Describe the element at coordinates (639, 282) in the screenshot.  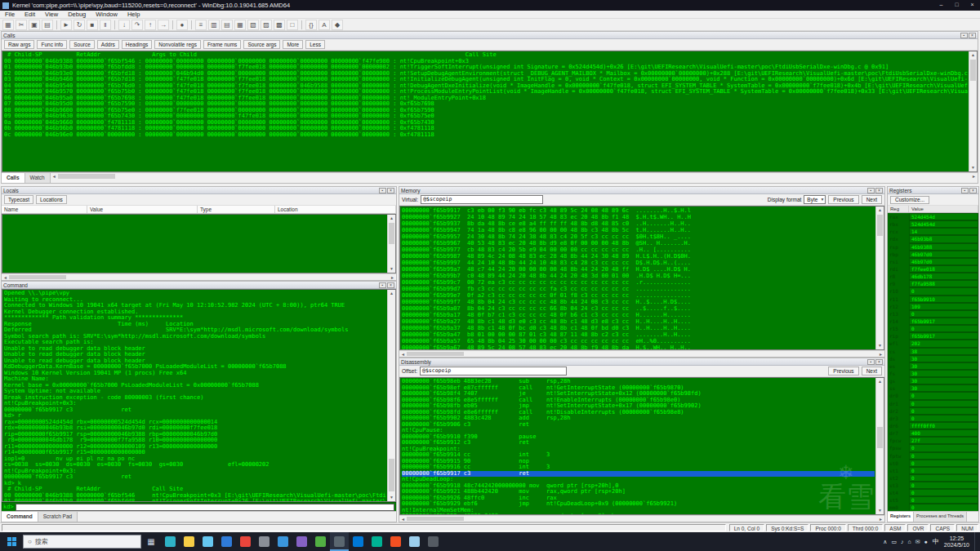
I see `memory-row: 00000000`f65b99c7 00 72 ea c3 cc cc cc c…` at that location.